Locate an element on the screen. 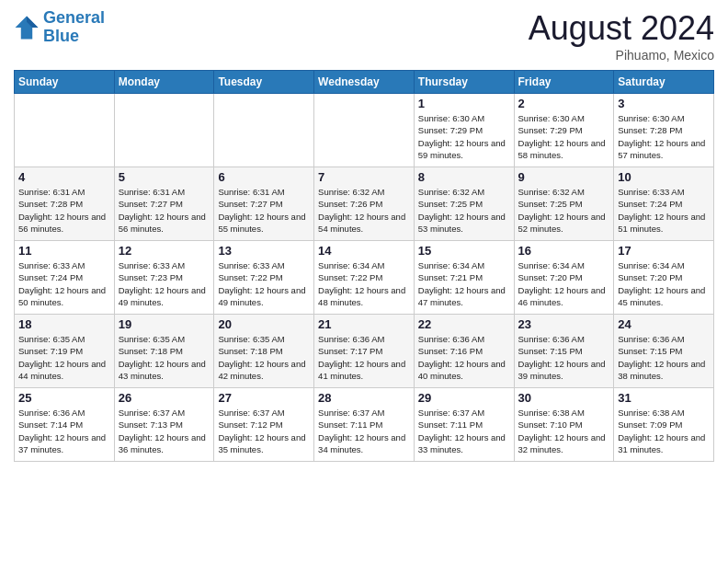  location-subtitle: Pihuamo, Mexico is located at coordinates (621, 55).